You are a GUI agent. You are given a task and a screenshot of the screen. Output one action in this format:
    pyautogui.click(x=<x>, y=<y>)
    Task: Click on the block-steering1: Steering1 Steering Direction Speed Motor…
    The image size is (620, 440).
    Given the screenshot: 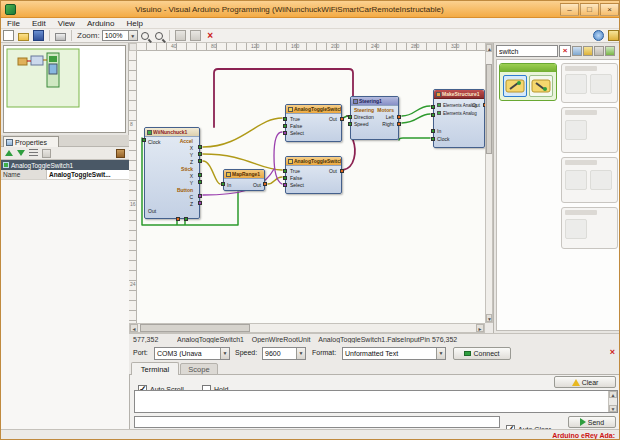 What is the action you would take?
    pyautogui.click(x=374, y=118)
    